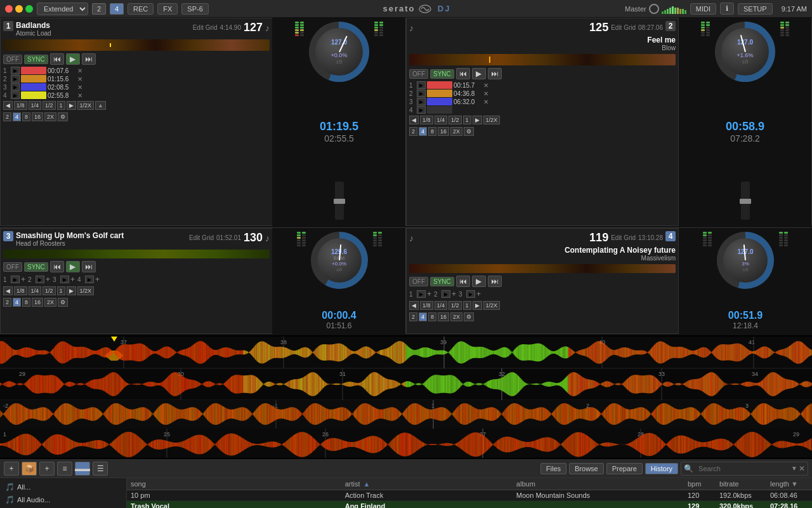 This screenshot has height=508, width=812. Describe the element at coordinates (82, 88) in the screenshot. I see `deck1-cue3-del: ✕` at that location.